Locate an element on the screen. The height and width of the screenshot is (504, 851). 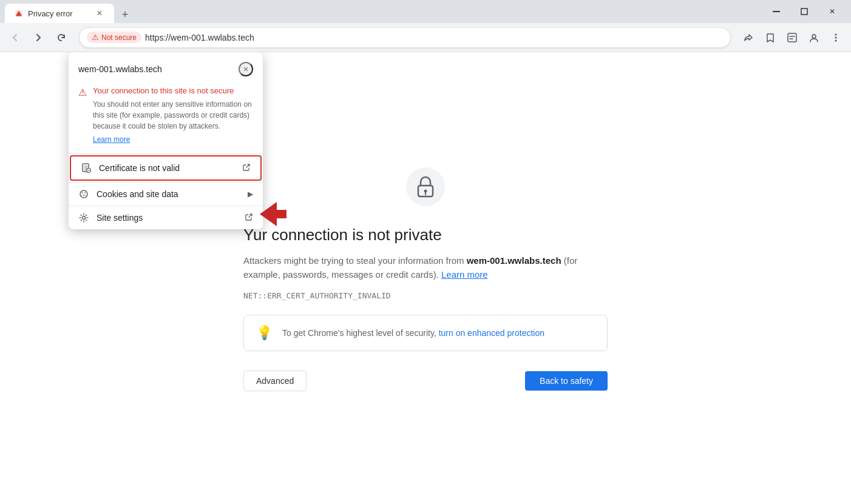
popup-menu-site-settings: Site settings is located at coordinates (166, 218).